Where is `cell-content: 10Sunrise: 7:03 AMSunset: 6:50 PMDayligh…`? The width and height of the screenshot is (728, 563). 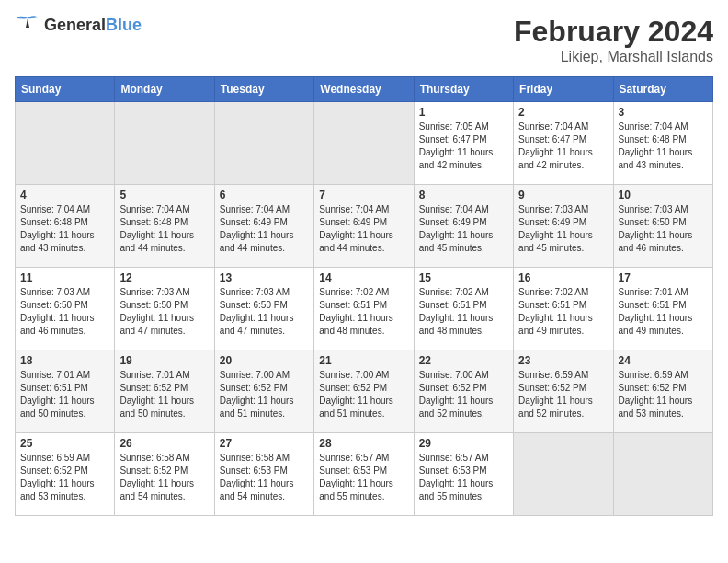
cell-content: 10Sunrise: 7:03 AMSunset: 6:50 PMDayligh… is located at coordinates (664, 222).